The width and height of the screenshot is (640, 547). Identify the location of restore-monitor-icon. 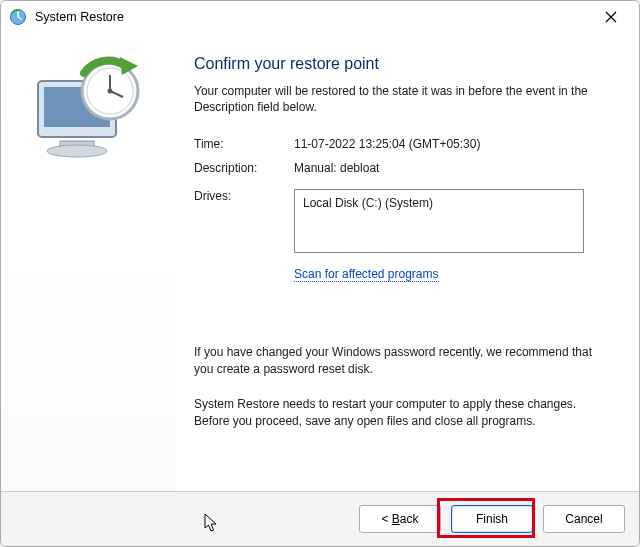
(89, 112).